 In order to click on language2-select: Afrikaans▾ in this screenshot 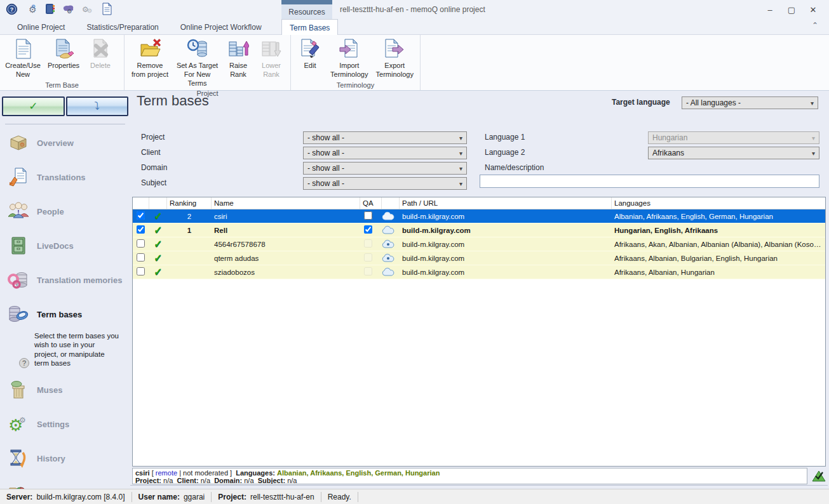, I will do `click(734, 153)`.